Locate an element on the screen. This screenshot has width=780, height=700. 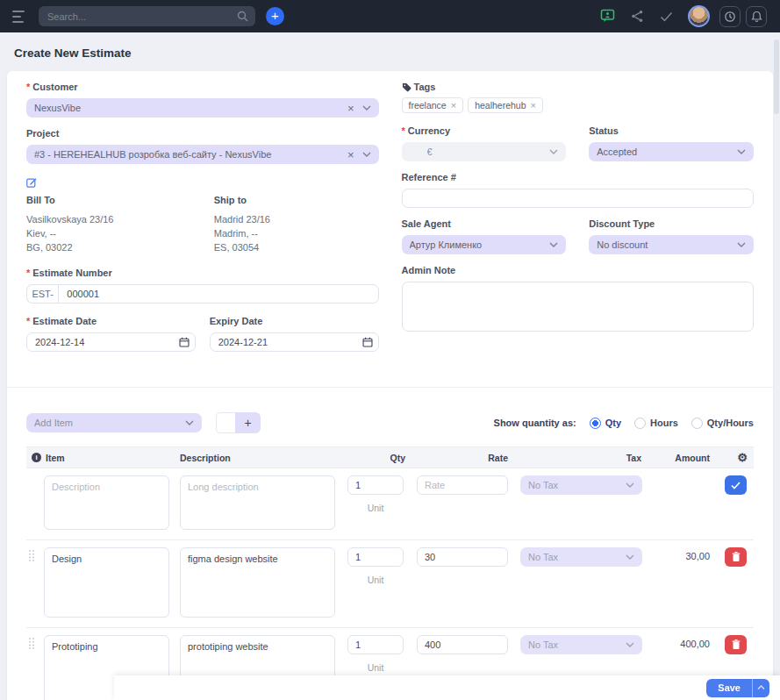
estimate-date-label: Estimate Date is located at coordinates (65, 321).